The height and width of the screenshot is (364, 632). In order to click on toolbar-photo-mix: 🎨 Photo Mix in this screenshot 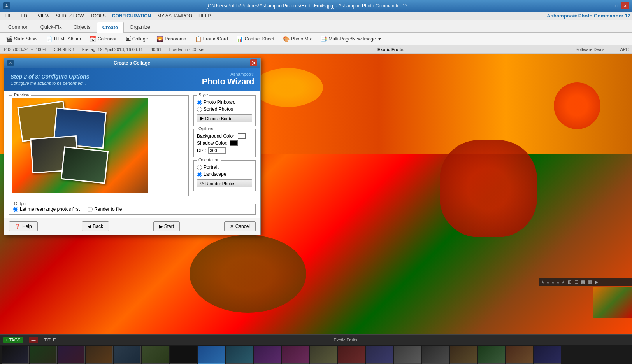, I will do `click(297, 39)`.